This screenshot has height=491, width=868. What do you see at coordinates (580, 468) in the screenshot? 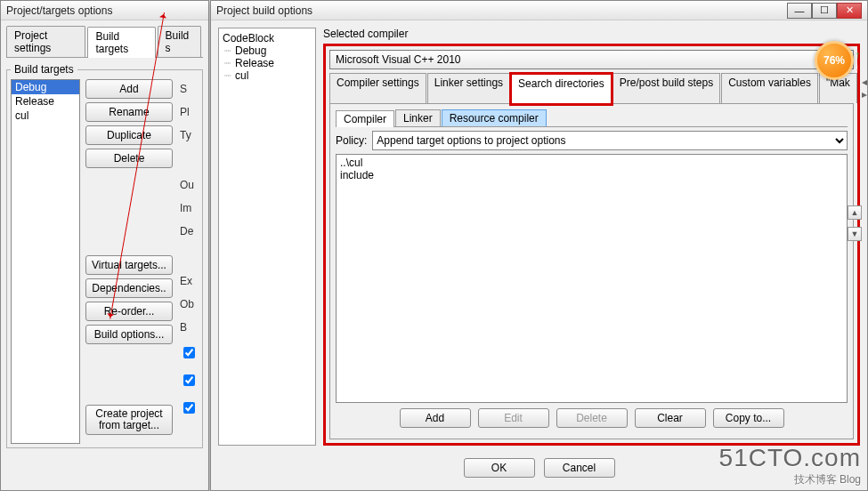
I see `cancel-button: Cancel` at bounding box center [580, 468].